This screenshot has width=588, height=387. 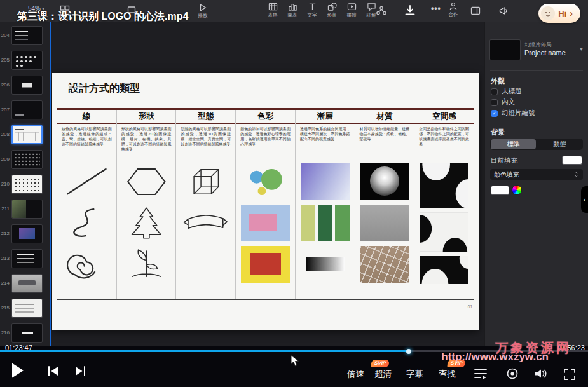 I want to click on side-drawer-toggle: ‹, so click(x=585, y=200).